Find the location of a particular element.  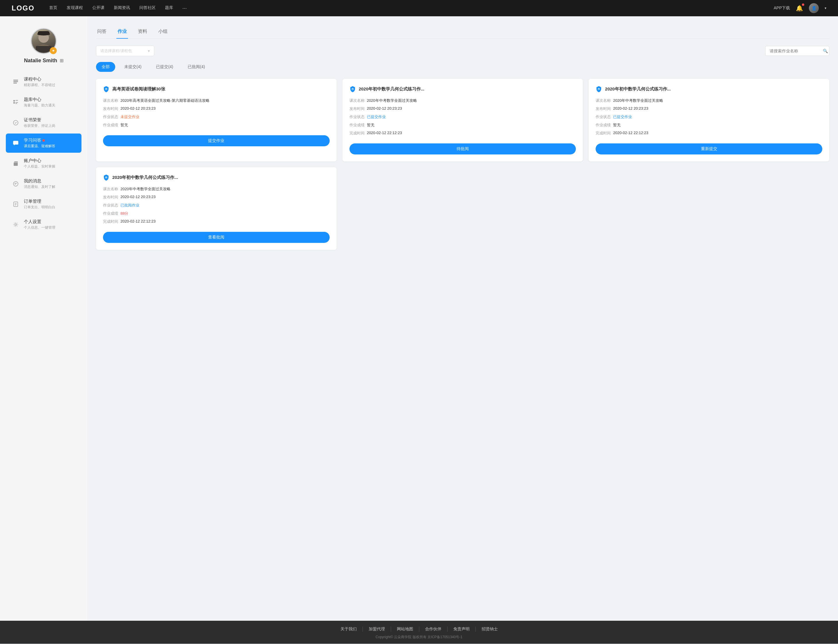

settings-icon is located at coordinates (16, 225).